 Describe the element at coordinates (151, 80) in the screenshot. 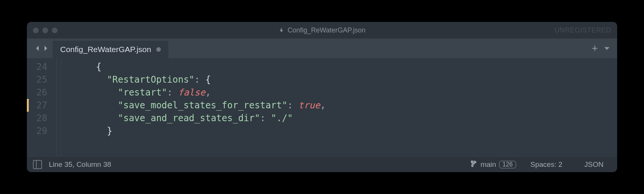

I see `json-key: "RestartOptions"` at that location.